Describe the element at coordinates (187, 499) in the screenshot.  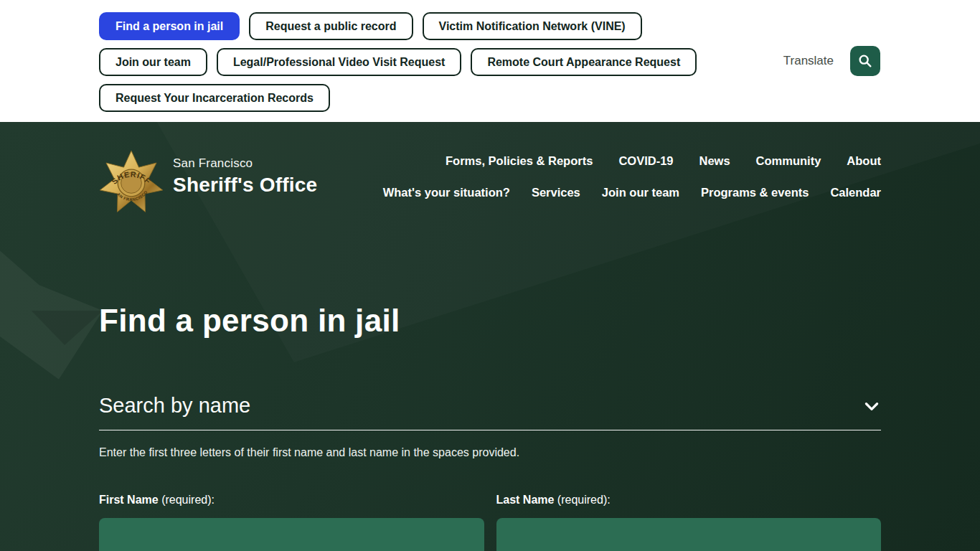
I see `first-name-label-suffix: (required):` at that location.